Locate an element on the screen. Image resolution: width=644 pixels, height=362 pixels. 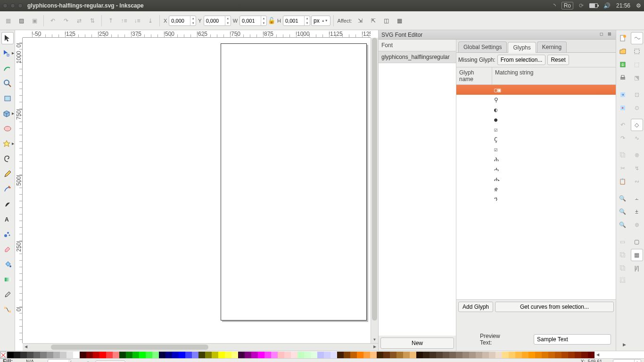
x-input: ▲▼ is located at coordinates (182, 21).